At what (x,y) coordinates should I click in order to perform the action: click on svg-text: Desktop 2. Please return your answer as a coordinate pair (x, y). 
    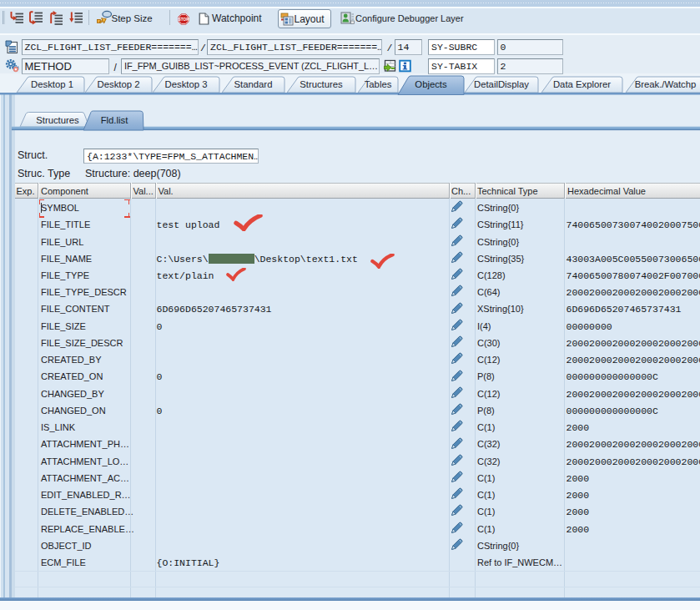
    Looking at the image, I should click on (118, 84).